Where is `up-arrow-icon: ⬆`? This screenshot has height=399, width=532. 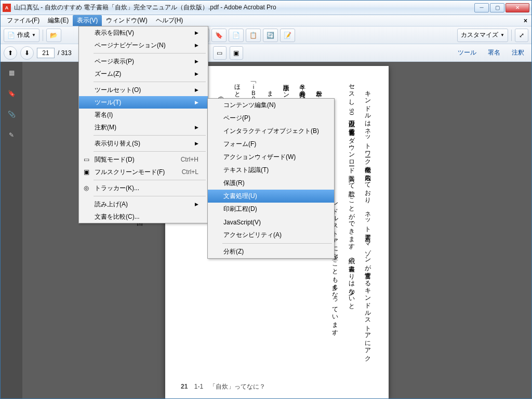
up-arrow-icon: ⬆ is located at coordinates (10, 53).